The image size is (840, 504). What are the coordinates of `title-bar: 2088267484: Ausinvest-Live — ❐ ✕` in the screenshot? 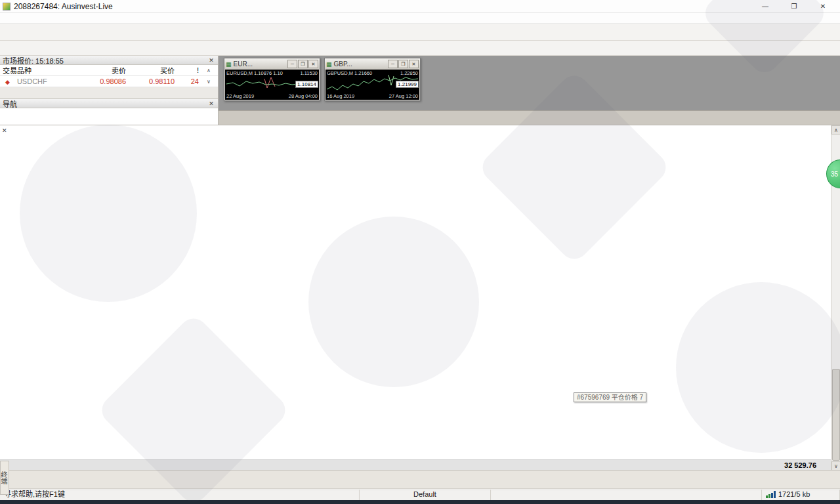 It's located at (420, 7).